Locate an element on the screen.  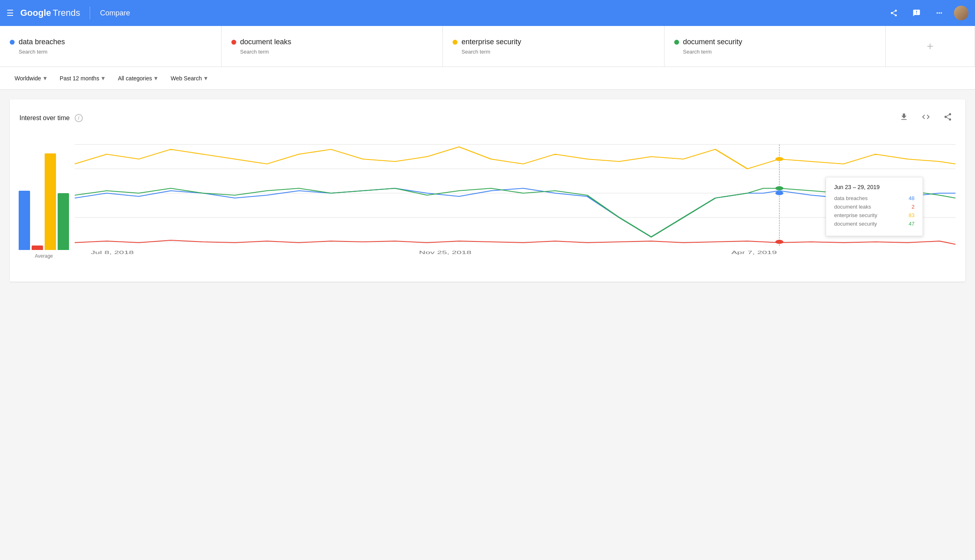
feedback-icon is located at coordinates (917, 13).